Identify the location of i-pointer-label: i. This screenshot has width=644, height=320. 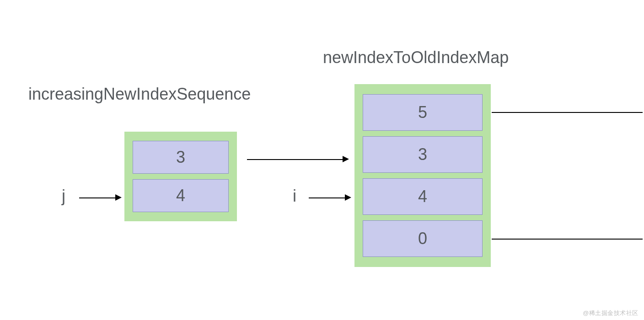
(295, 196).